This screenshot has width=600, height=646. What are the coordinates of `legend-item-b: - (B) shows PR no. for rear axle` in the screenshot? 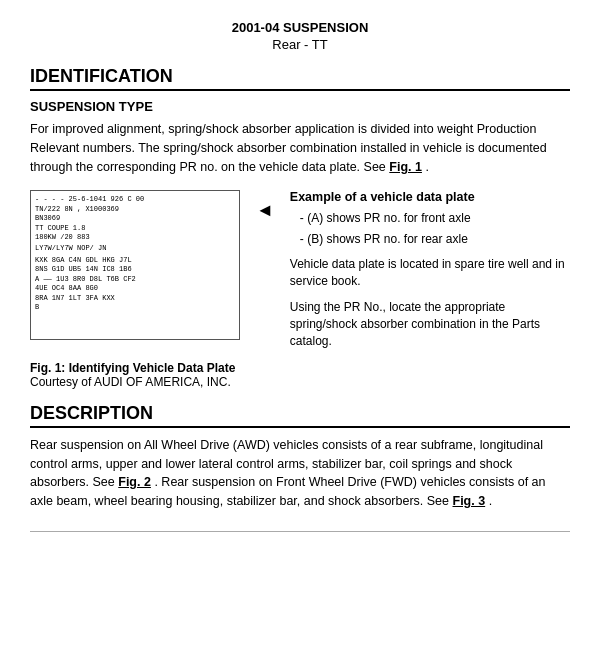 It's located at (435, 240).